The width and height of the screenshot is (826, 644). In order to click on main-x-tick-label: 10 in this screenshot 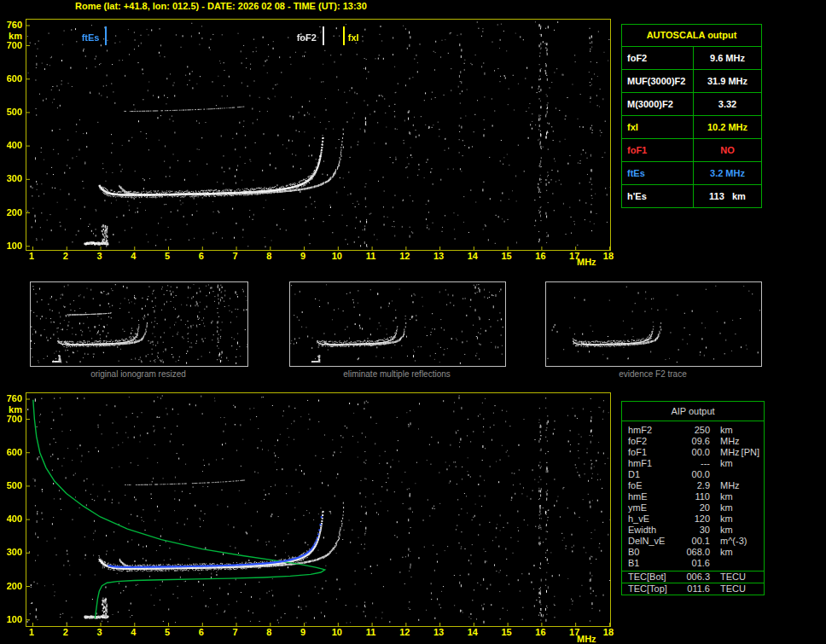, I will do `click(337, 256)`.